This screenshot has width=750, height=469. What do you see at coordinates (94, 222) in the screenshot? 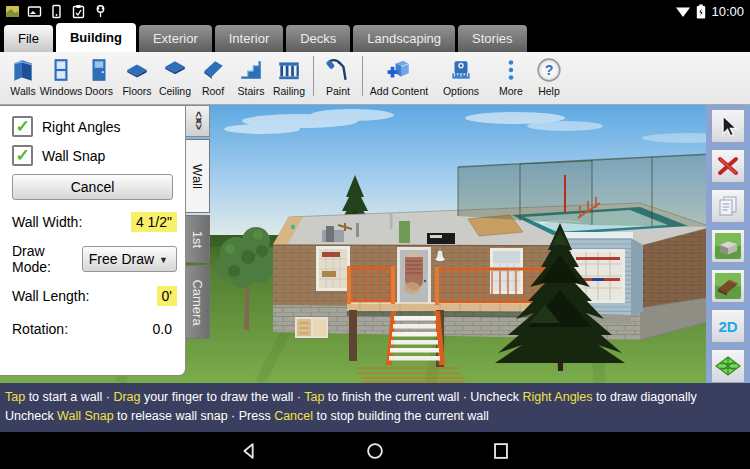
I see `wall-width-field: Wall Width: 4 1/2"` at bounding box center [94, 222].